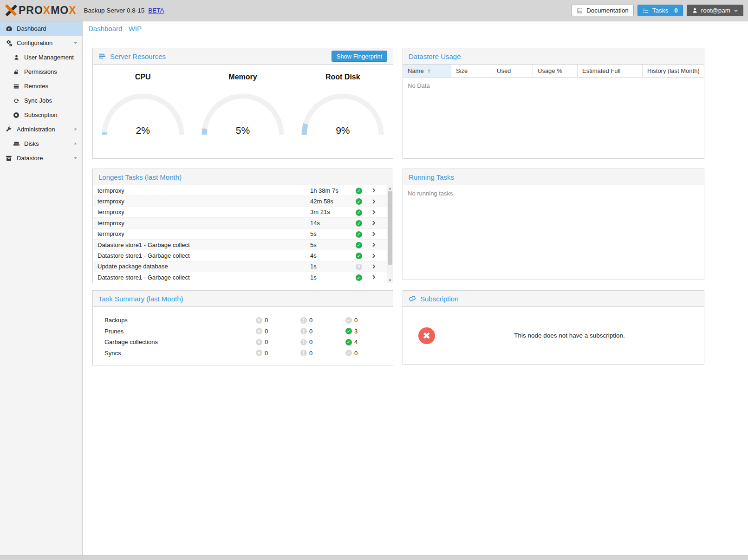  What do you see at coordinates (315, 223) in the screenshot?
I see `task-duration: 14s` at bounding box center [315, 223].